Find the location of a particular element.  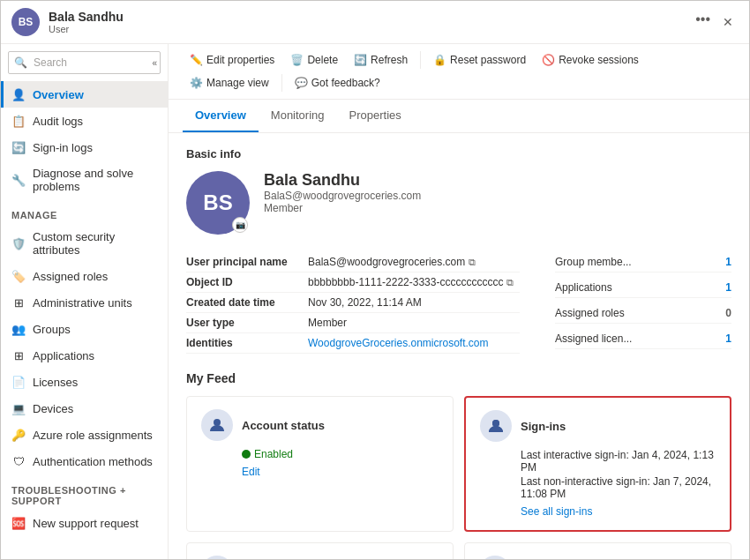

support-icon: 🆘 is located at coordinates (19, 523).